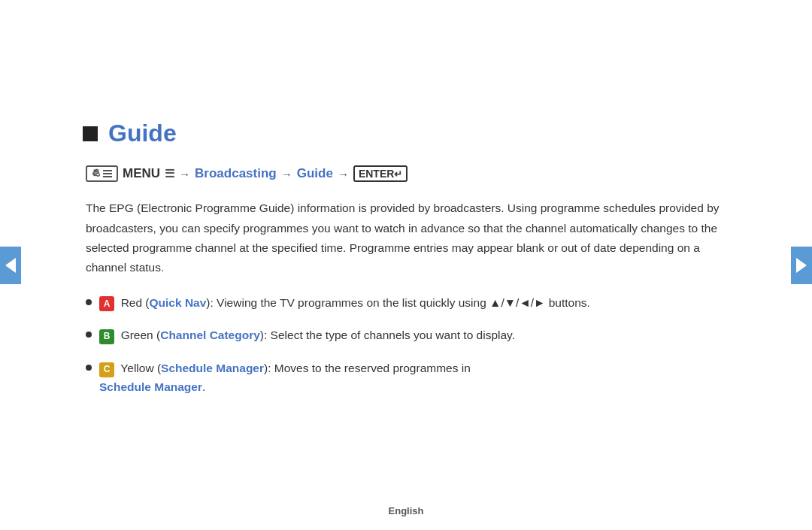 This screenshot has height=530, width=812. I want to click on page-title: Guide, so click(143, 134).